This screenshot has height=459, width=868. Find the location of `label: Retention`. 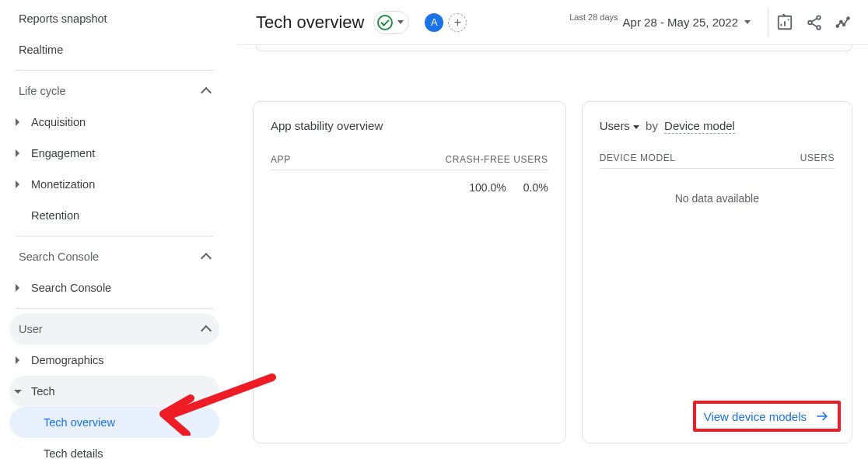

label: Retention is located at coordinates (55, 215).